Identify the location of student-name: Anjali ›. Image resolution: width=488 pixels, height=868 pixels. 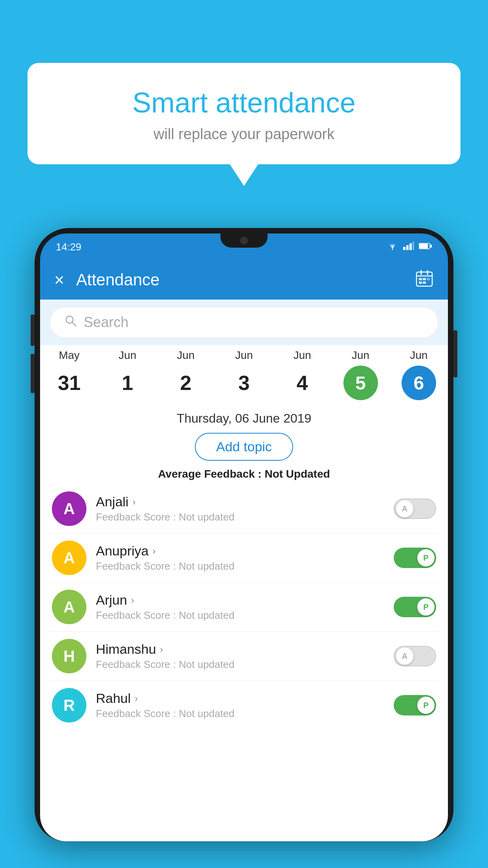
(240, 502).